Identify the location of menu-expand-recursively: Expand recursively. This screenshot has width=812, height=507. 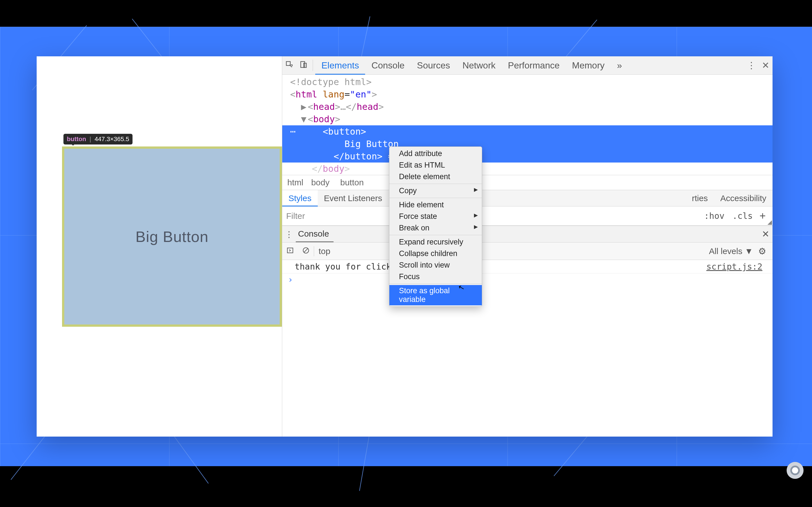
(436, 242).